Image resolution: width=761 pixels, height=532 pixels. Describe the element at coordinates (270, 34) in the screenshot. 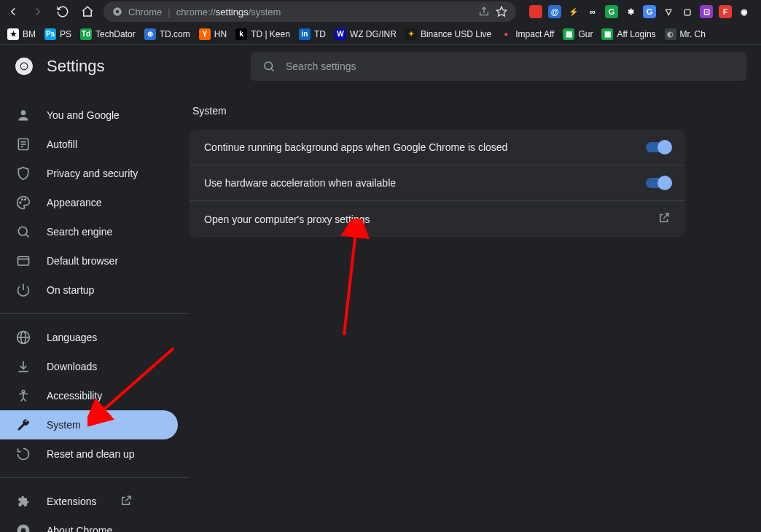

I see `bookmark-label: TD | Keen` at that location.